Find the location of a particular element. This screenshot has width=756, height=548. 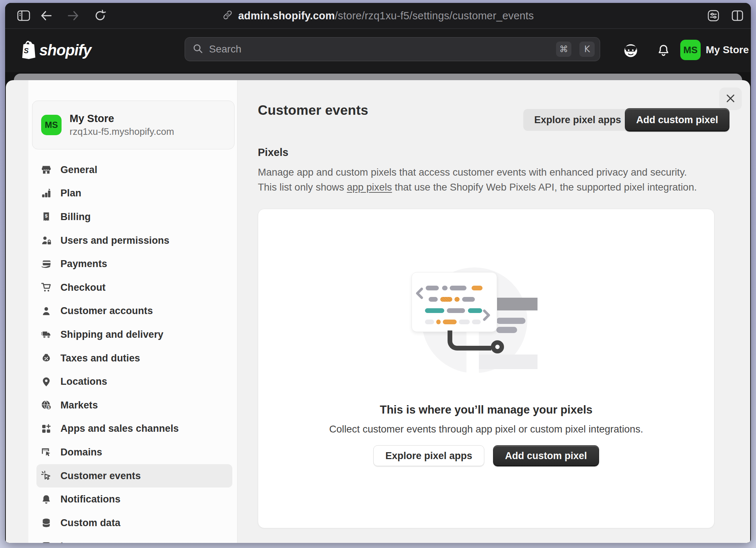

sidebar-item-custom-data: Custom data is located at coordinates (134, 523).